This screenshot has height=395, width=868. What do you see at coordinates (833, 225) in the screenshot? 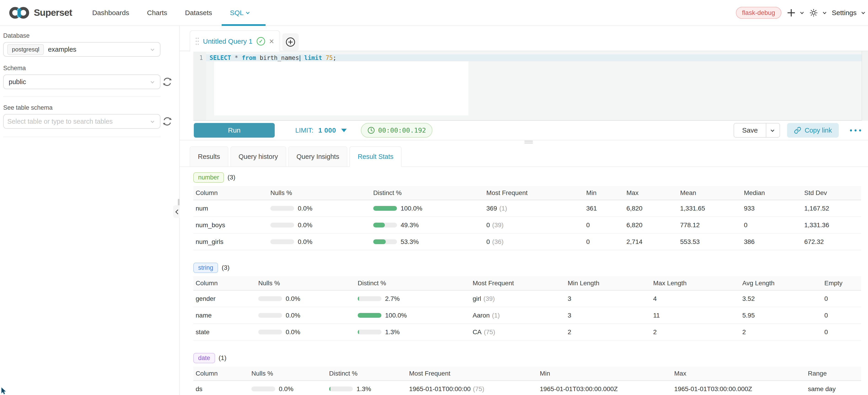
I see `stat-value: 1,331.36` at bounding box center [833, 225].